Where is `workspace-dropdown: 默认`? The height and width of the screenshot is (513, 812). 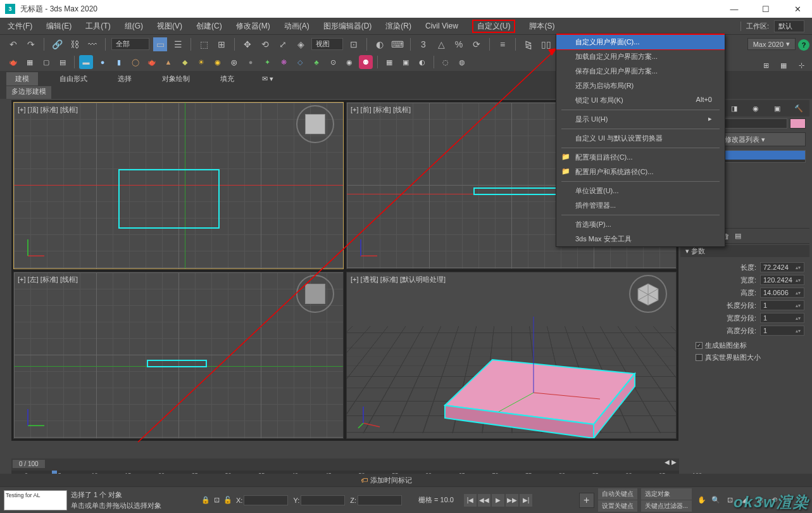 workspace-dropdown: 默认 is located at coordinates (789, 27).